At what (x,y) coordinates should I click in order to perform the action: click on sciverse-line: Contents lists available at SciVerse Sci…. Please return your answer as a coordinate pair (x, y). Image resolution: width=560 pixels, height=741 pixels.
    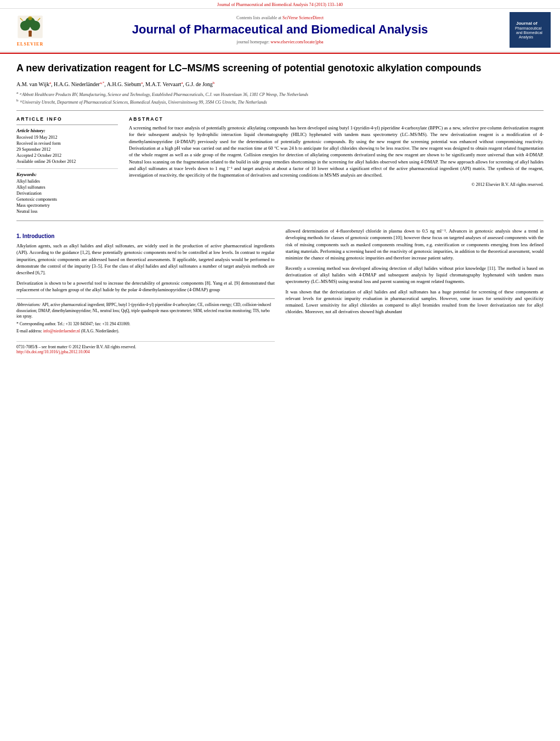
    Looking at the image, I should click on (280, 18).